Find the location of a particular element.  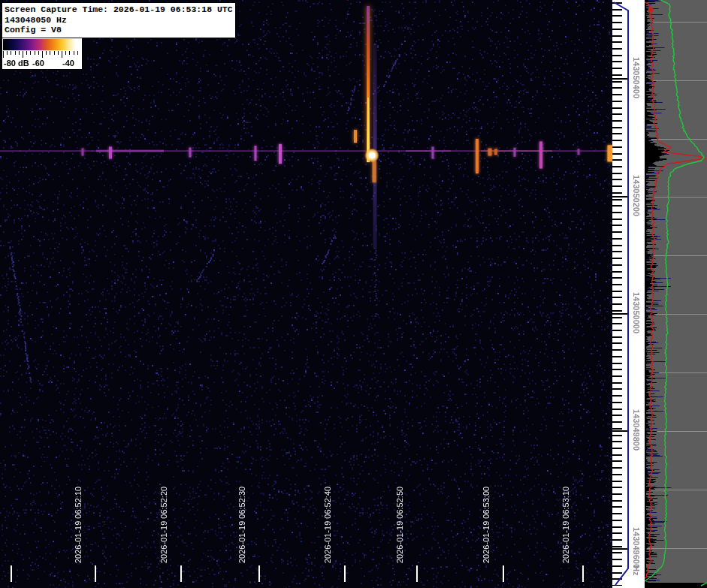

time-axis-label: 2026-01-19 06:52:30 is located at coordinates (242, 525).